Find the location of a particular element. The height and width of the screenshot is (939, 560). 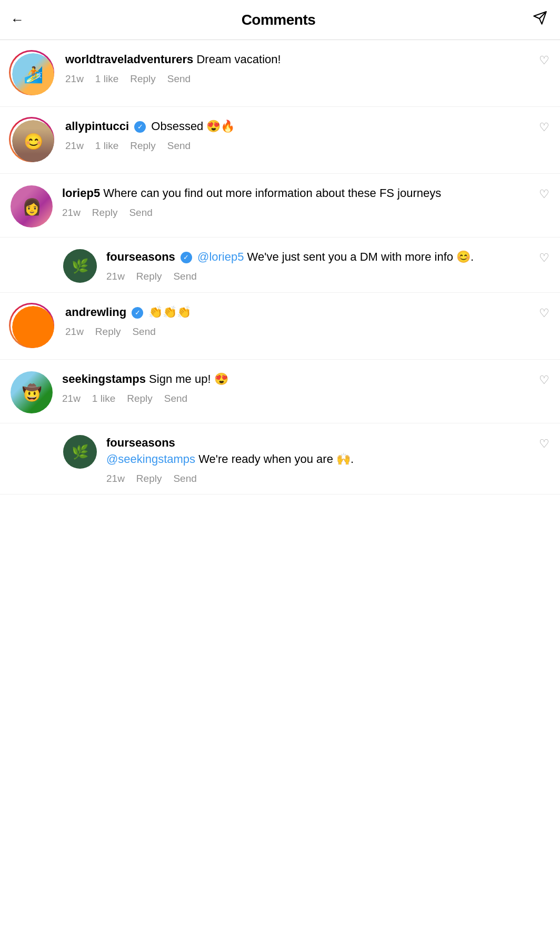

comment-body: Dream vacation! is located at coordinates (238, 59).